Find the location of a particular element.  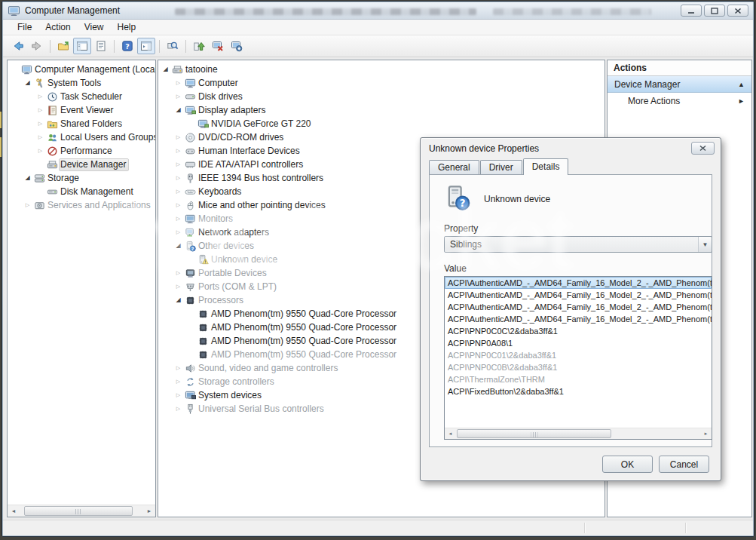

tree-item: ◢System Tools is located at coordinates (81, 83).